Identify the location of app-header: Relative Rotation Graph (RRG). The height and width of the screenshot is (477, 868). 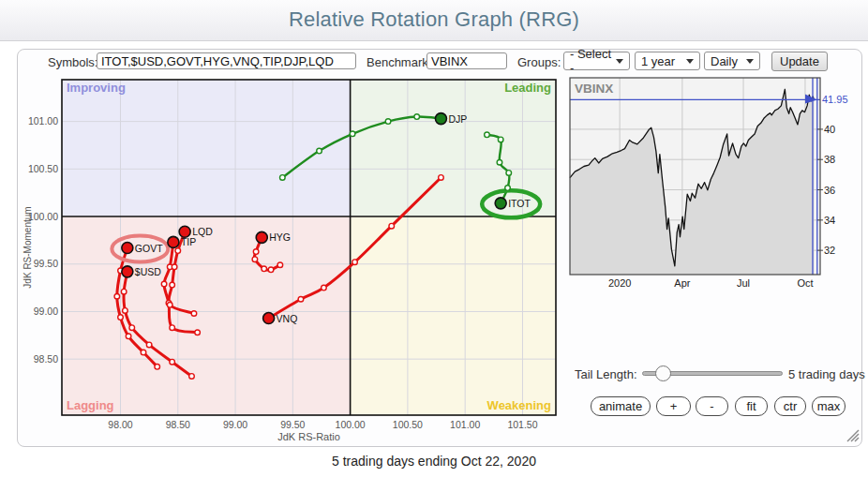
(434, 21).